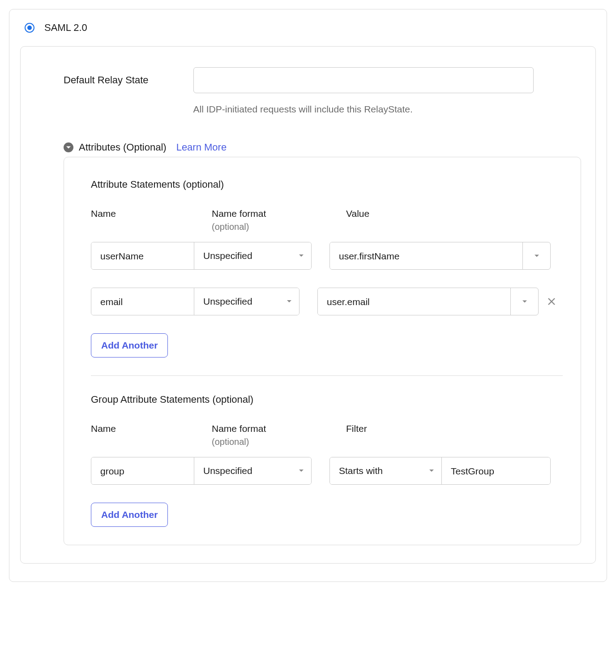 This screenshot has height=672, width=616. What do you see at coordinates (30, 28) in the screenshot?
I see `radio-selected-dot-icon` at bounding box center [30, 28].